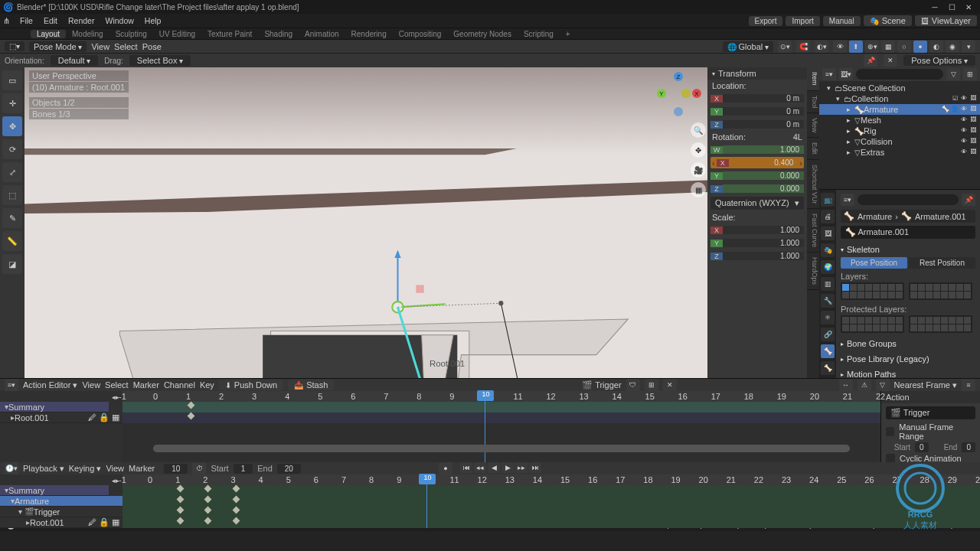 This screenshot has height=551, width=980. I want to click on ptab-armature: 🦴, so click(828, 351).